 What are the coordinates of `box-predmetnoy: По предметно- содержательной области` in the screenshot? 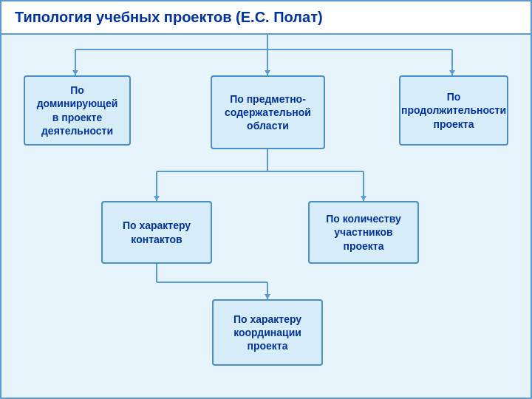 It's located at (267, 112).